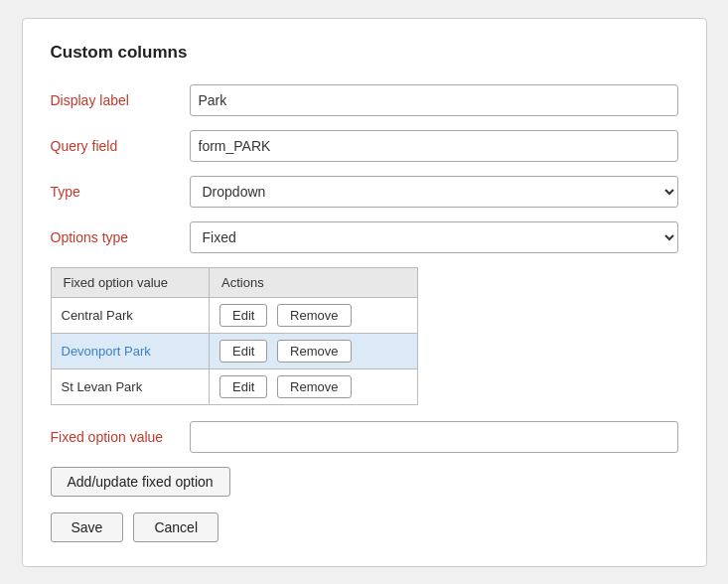 The width and height of the screenshot is (728, 584). What do you see at coordinates (314, 282) in the screenshot?
I see `col-header-actions: Actions` at bounding box center [314, 282].